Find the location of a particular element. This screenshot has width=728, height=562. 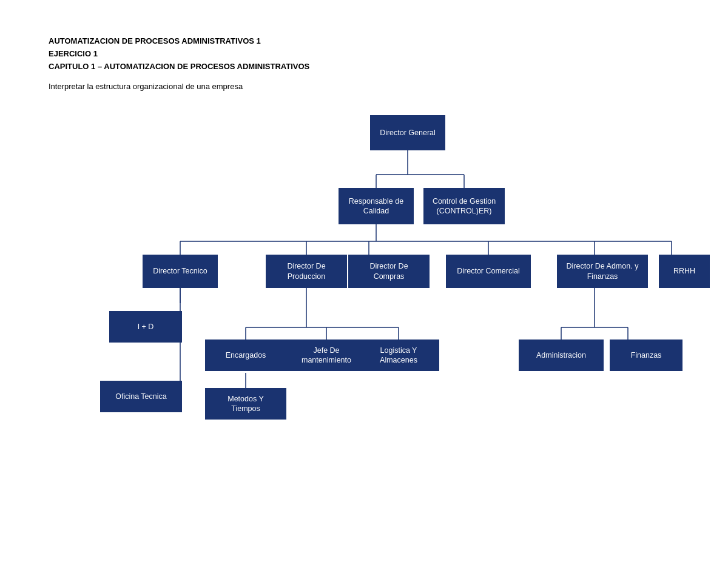

box-logistica: Logistica Y Almacenes is located at coordinates (399, 355).